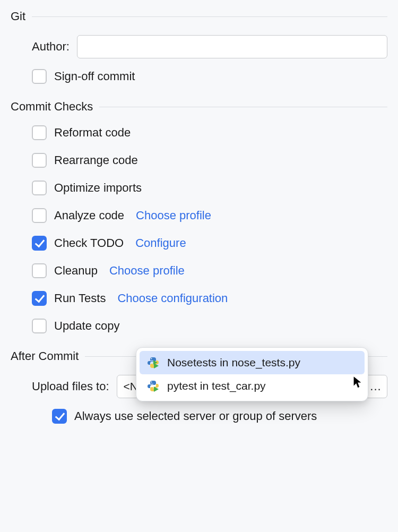  What do you see at coordinates (92, 133) in the screenshot?
I see `reformat-code-label: Reformat code` at bounding box center [92, 133].